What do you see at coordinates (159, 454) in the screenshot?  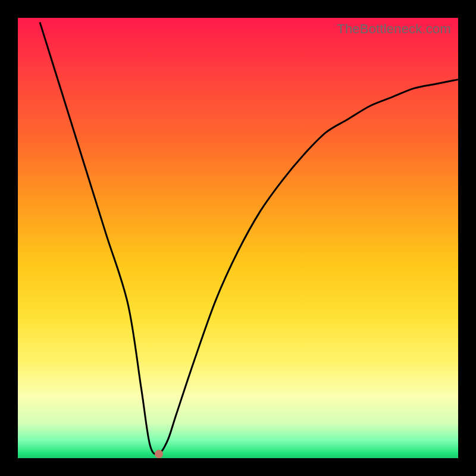 I see `optimal-point-marker` at bounding box center [159, 454].